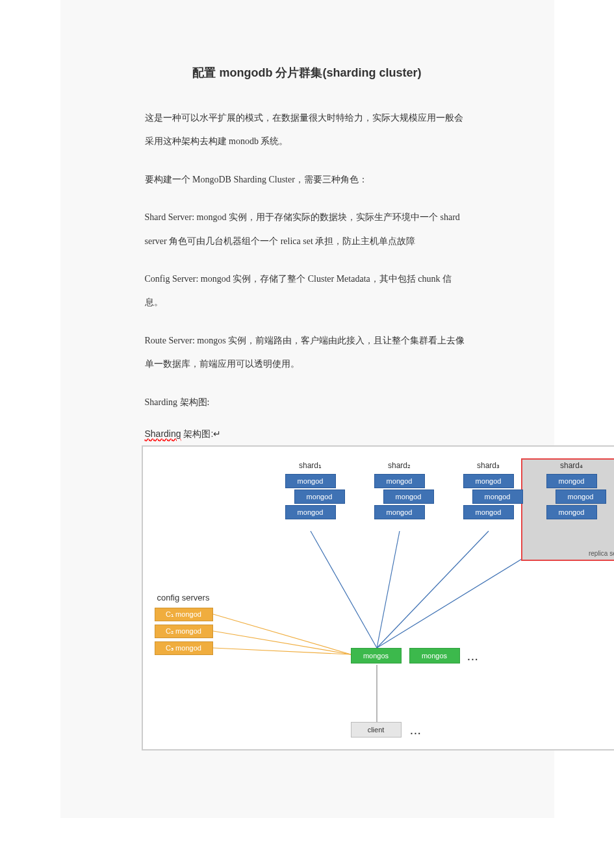 This screenshot has width=614, height=868. What do you see at coordinates (307, 434) in the screenshot?
I see `diagram-caption: Sharding 架构图:↵` at bounding box center [307, 434].